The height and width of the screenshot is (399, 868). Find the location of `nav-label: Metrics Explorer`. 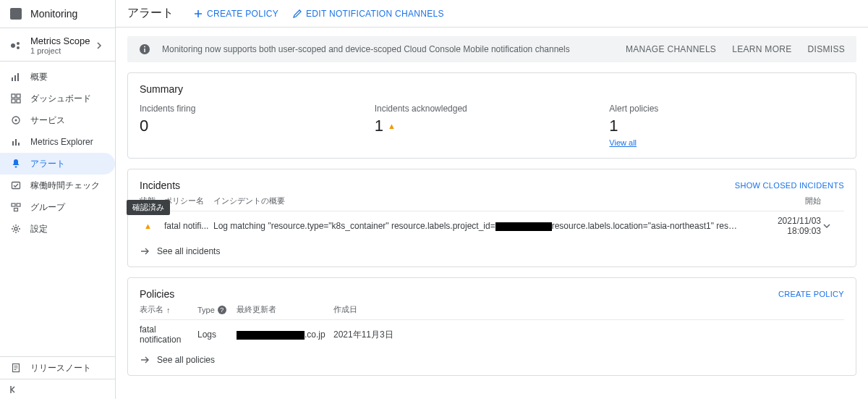

nav-label: Metrics Explorer is located at coordinates (62, 142).